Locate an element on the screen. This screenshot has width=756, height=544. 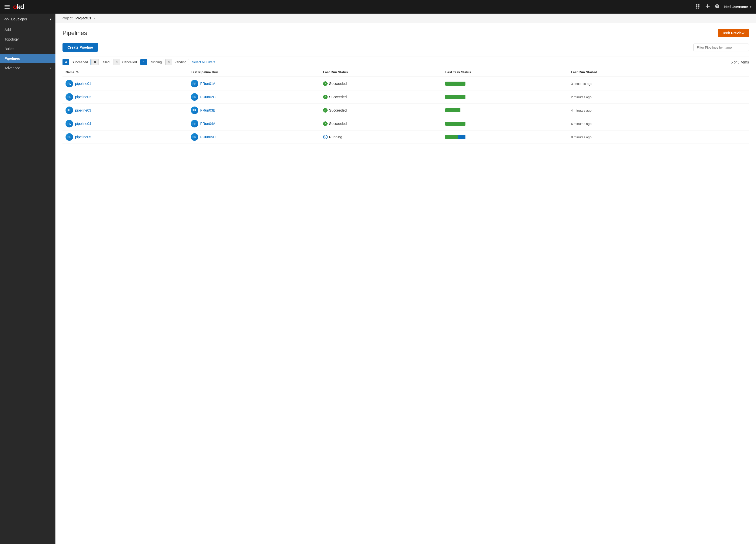
col-actions is located at coordinates (722, 72).